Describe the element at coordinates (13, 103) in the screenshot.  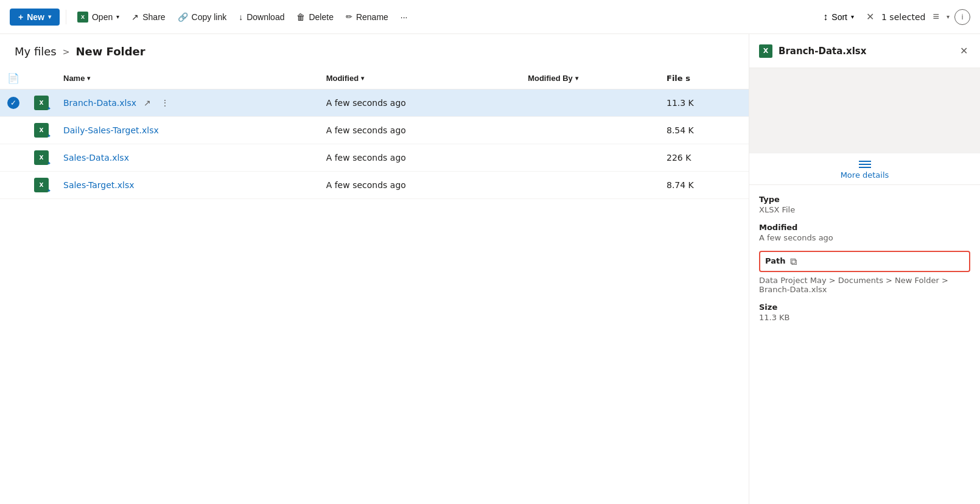
I see `check-mark: ✓` at that location.